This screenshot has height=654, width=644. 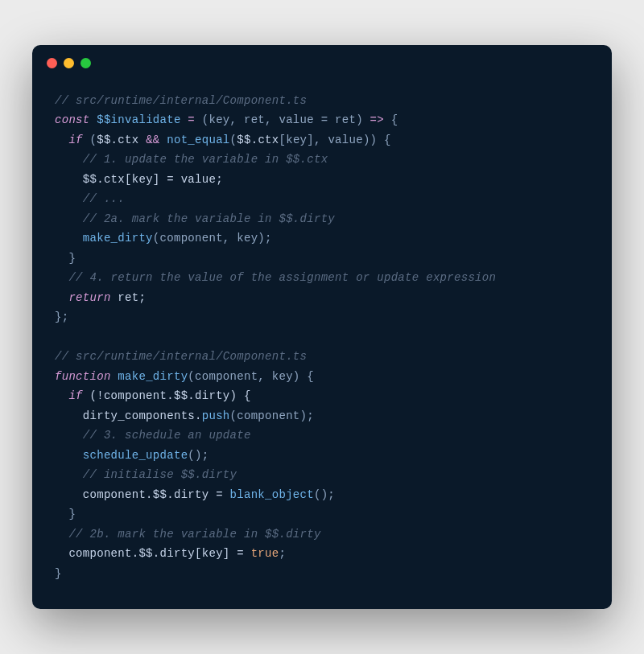 What do you see at coordinates (83, 376) in the screenshot?
I see `keyword-function: function` at bounding box center [83, 376].